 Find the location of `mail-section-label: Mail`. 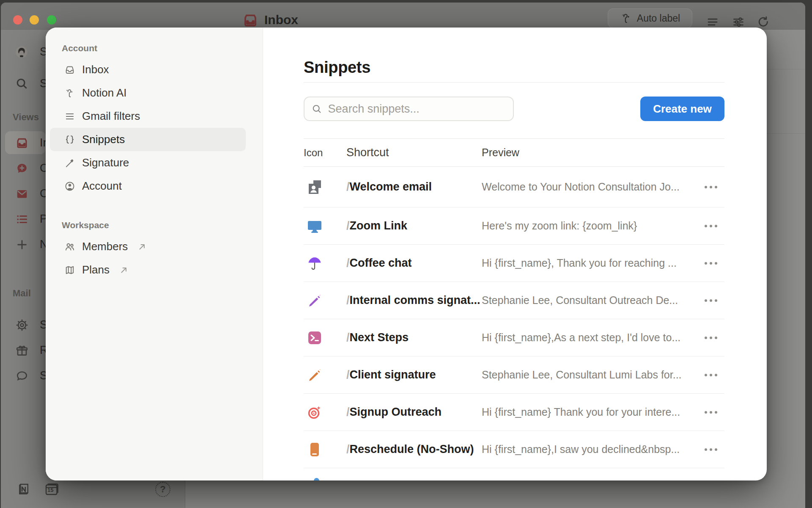

mail-section-label: Mail is located at coordinates (22, 293).